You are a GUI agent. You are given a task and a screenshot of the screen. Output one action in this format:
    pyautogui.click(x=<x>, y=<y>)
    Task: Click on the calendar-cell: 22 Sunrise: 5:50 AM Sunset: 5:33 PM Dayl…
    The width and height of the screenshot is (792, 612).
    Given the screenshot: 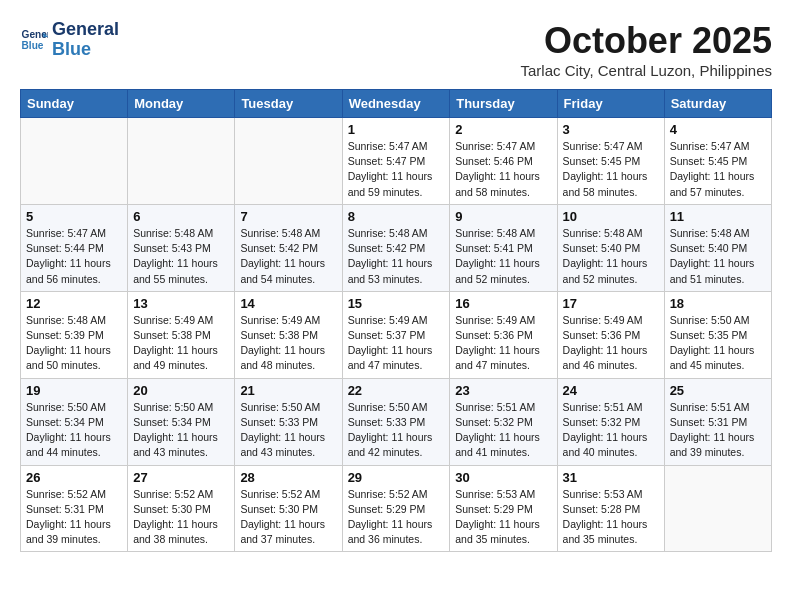 What is the action you would take?
    pyautogui.click(x=396, y=422)
    